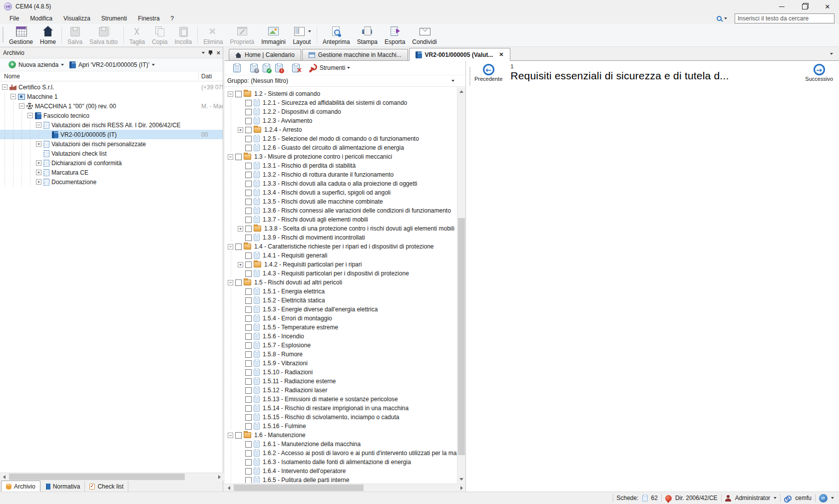 Image resolution: width=839 pixels, height=504 pixels. What do you see at coordinates (341, 345) in the screenshot?
I see `risk-tree-item: 1.5.7 - Esplosione` at bounding box center [341, 345].